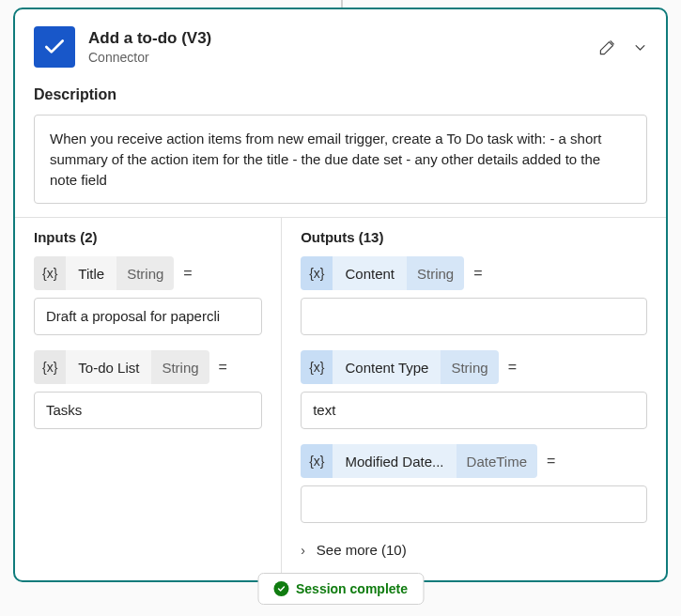  Describe the element at coordinates (473, 367) in the screenshot. I see `output-param-row: {x} Content Type String =` at that location.